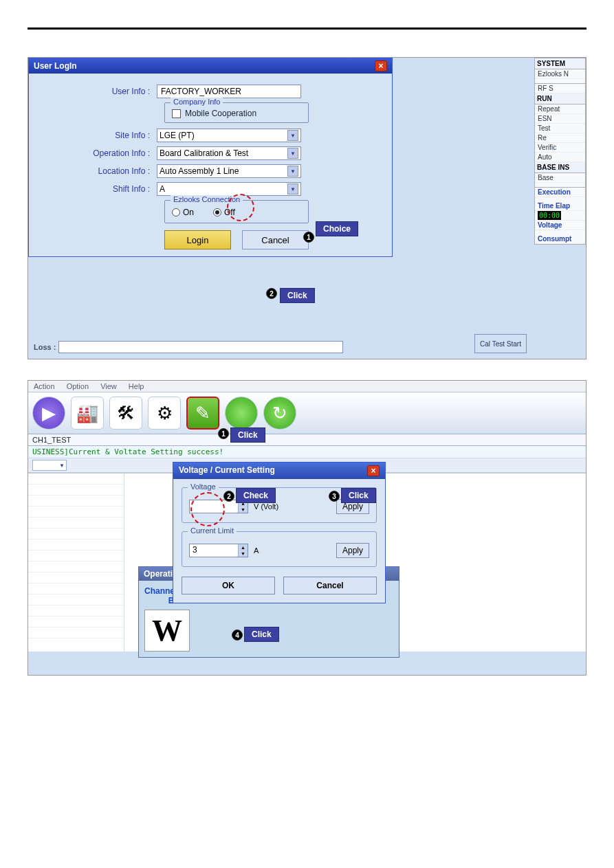  Describe the element at coordinates (96, 189) in the screenshot. I see `shift-info-label: Shift Info :` at that location.